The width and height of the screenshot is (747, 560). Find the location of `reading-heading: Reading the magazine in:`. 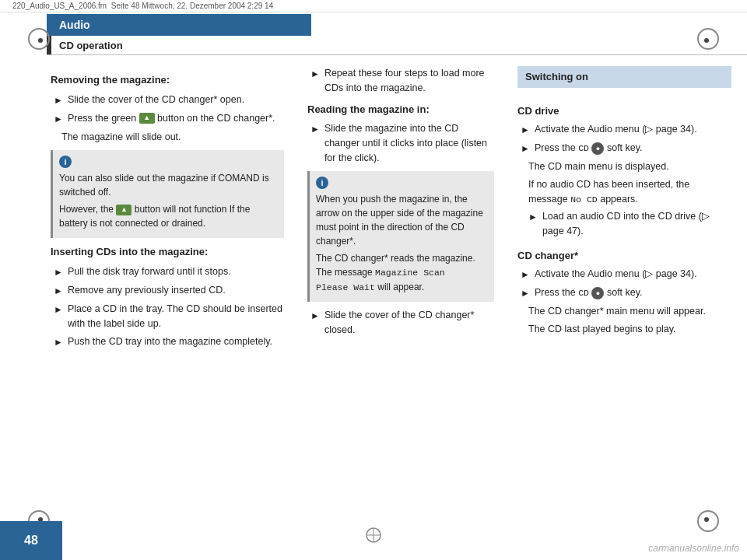

reading-heading: Reading the magazine in: is located at coordinates (401, 110).